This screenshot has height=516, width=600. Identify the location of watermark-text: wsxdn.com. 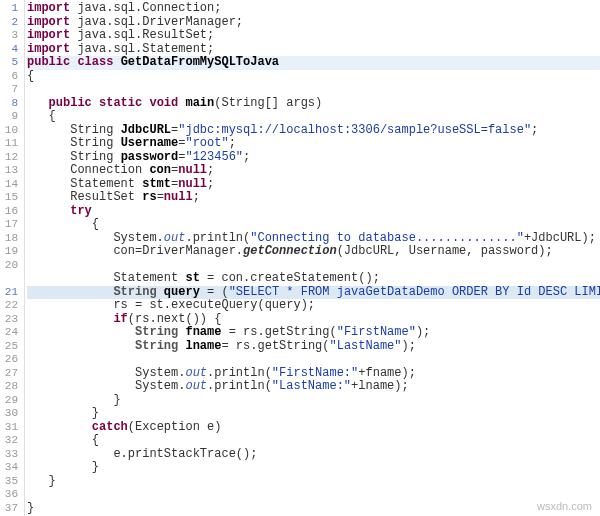
(564, 506).